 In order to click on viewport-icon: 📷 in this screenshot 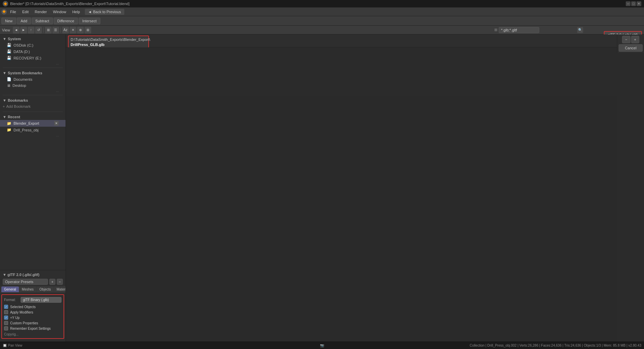, I will do `click(322, 345)`.